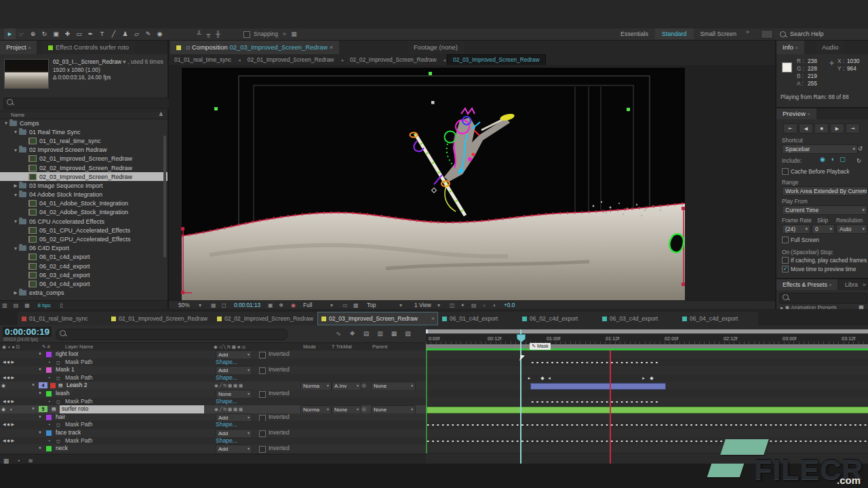 The width and height of the screenshot is (868, 488). I want to click on timeline-tab-4: 06_01_c4d_export, so click(479, 319).